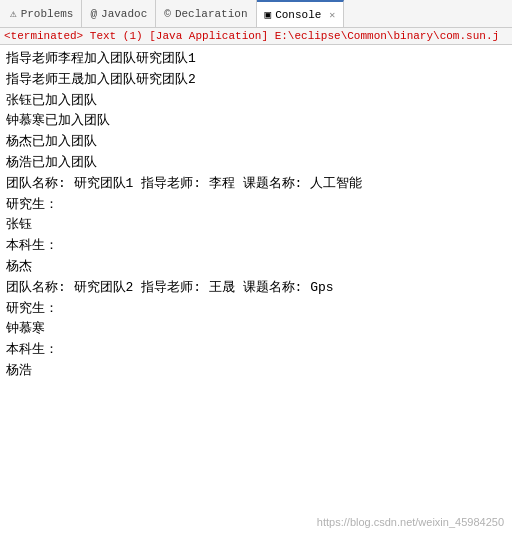  I want to click on tab-declaration-label: Declaration, so click(212, 14).